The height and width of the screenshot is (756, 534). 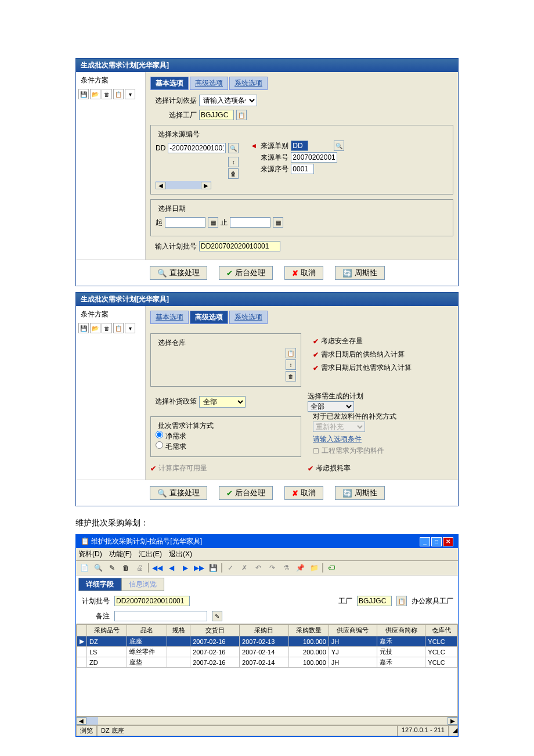 I want to click on placeholder-link: 请输入选项条件, so click(x=383, y=439).